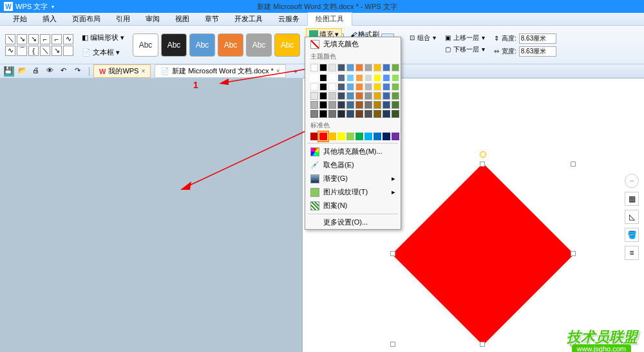 The image size is (644, 352). Describe the element at coordinates (465, 50) in the screenshot. I see `send-backward-button: ▢下移一层▾` at that location.